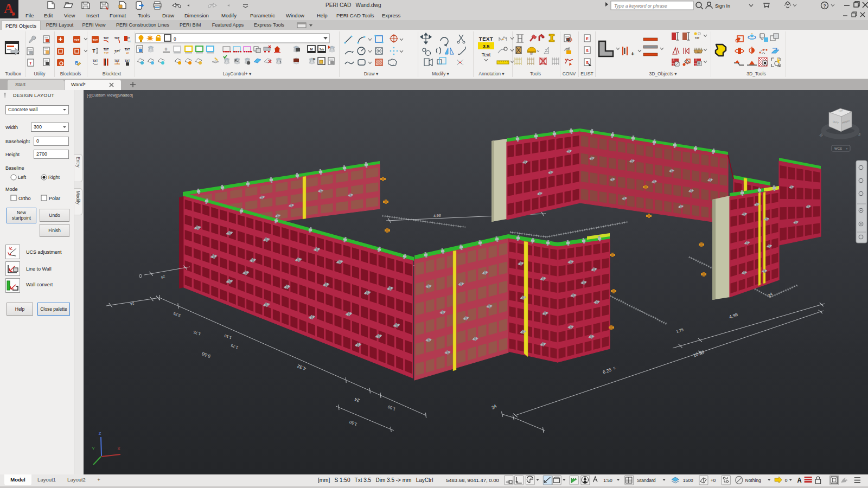  Describe the element at coordinates (322, 50) in the screenshot. I see `svg-text: Sub` at that location.